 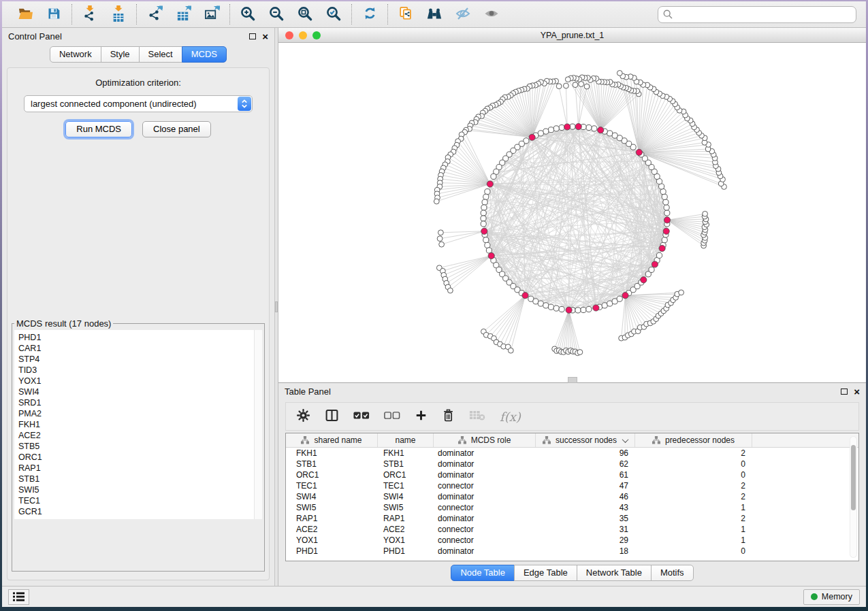 What do you see at coordinates (276, 14) in the screenshot?
I see `zoom-out-button` at bounding box center [276, 14].